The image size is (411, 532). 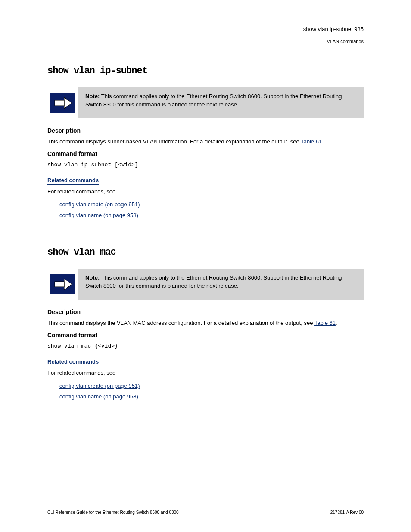 What do you see at coordinates (206, 513) in the screenshot?
I see `page-footer: CLI Reference Guide for the Ethernet Rou…` at bounding box center [206, 513].